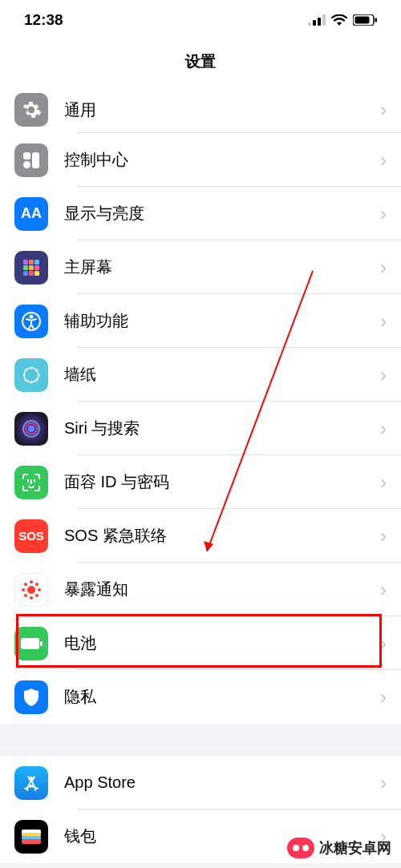  I want to click on accessibility-icon, so click(31, 321).